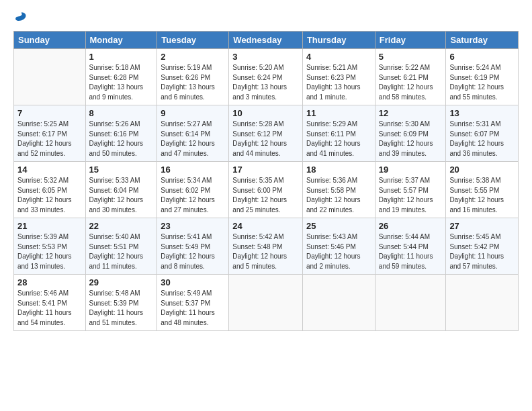 This screenshot has width=532, height=411. What do you see at coordinates (193, 83) in the screenshot?
I see `day-info: Sunrise: 5:19 AMSunset: 6:26 PMDaylight:…` at bounding box center [193, 83].